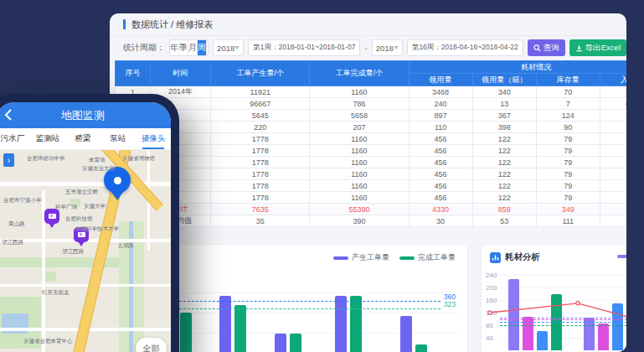  What do you see at coordinates (208, 48) in the screenshot?
I see `period-option: 日` at bounding box center [208, 48].